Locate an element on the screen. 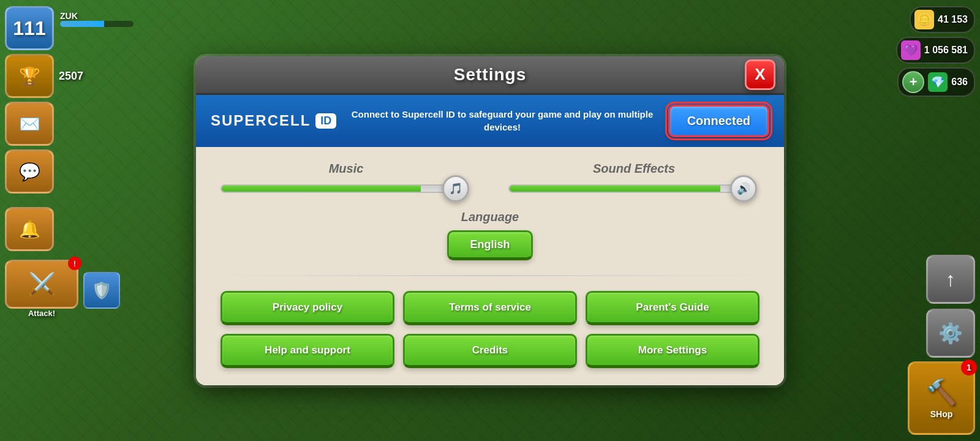  terms-of-service-button: Terms of service is located at coordinates (490, 308).